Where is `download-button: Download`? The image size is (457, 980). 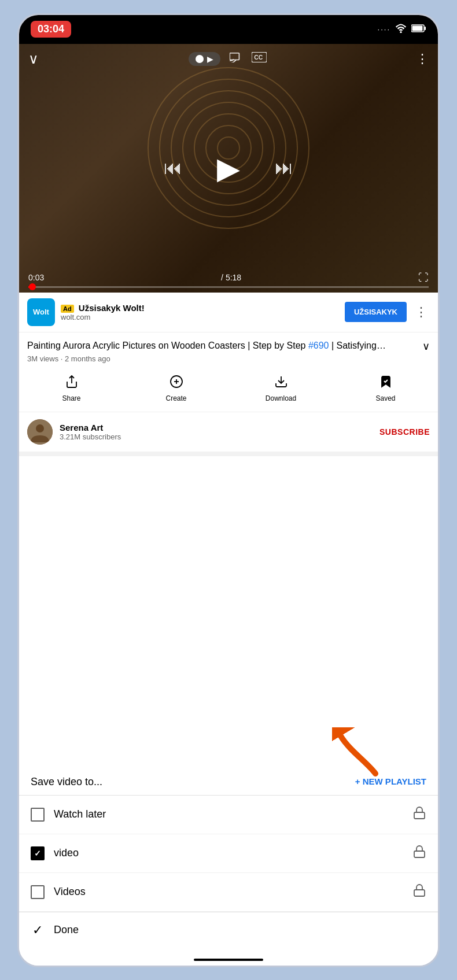 download-button: Download is located at coordinates (281, 389).